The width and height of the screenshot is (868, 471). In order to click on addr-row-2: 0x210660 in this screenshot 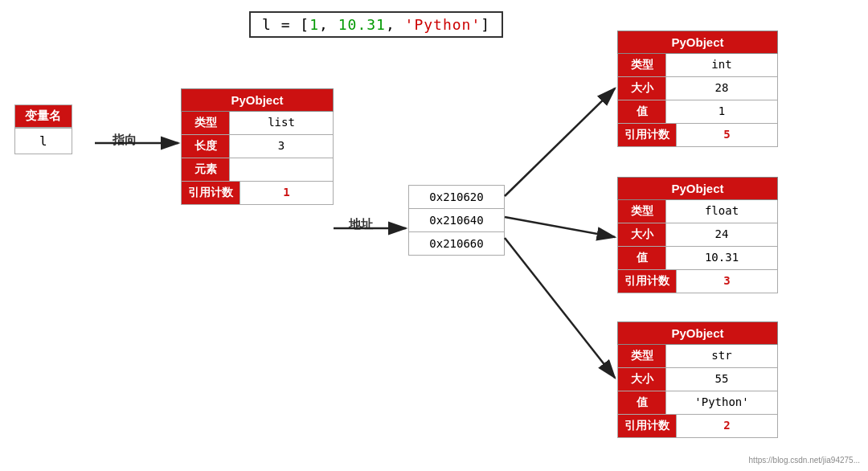, I will do `click(457, 244)`.